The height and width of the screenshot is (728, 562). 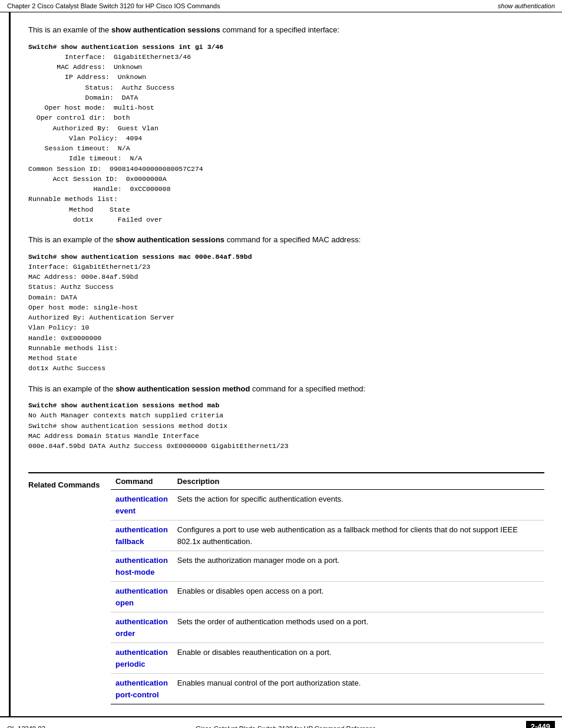 What do you see at coordinates (125, 510) in the screenshot?
I see `cmd-link-2: event` at bounding box center [125, 510].